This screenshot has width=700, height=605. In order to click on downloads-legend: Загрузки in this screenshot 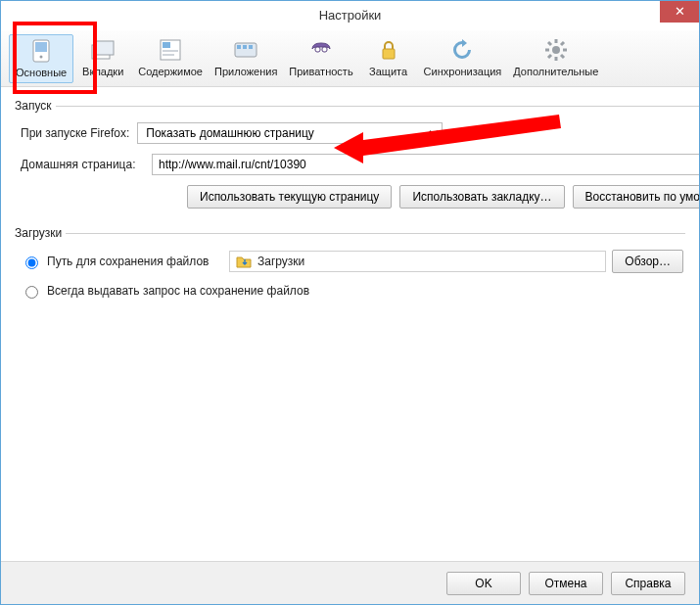, I will do `click(40, 233)`.